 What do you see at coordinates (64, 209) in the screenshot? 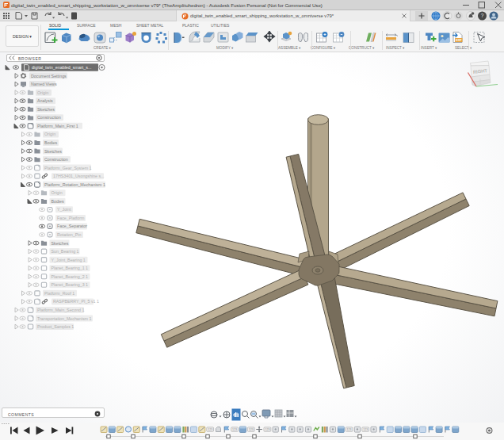
I see `svg-text: Y_Joint` at bounding box center [64, 209].